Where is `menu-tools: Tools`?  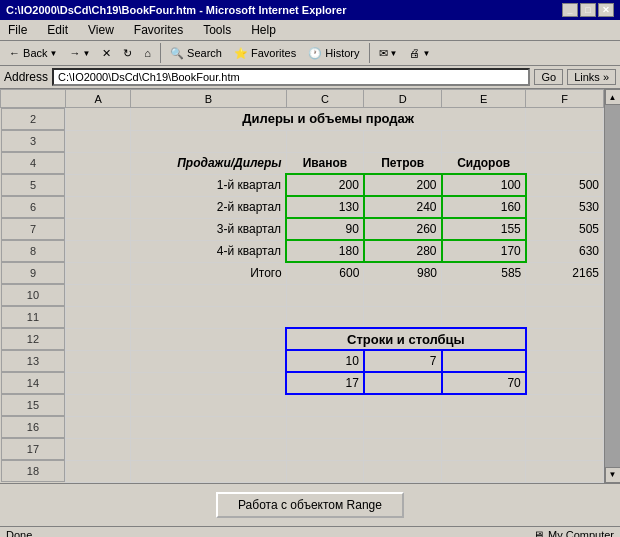 menu-tools: Tools is located at coordinates (217, 30).